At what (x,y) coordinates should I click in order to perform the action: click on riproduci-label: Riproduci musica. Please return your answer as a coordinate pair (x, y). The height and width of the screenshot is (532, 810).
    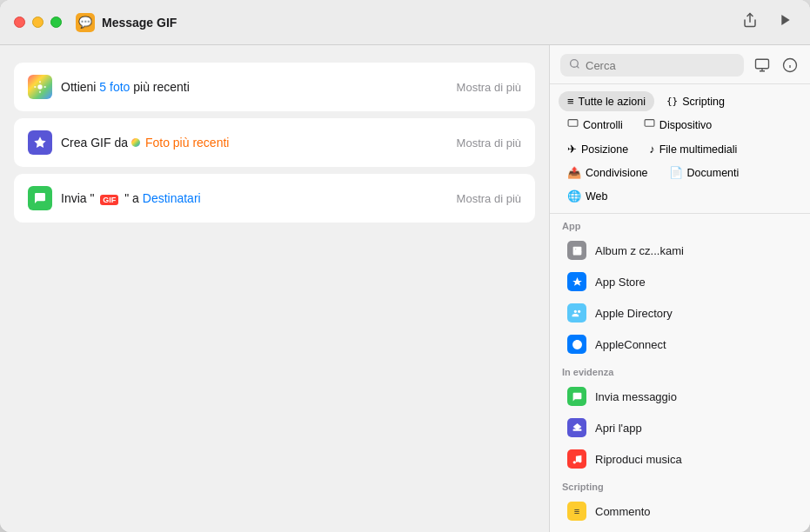
    Looking at the image, I should click on (639, 459).